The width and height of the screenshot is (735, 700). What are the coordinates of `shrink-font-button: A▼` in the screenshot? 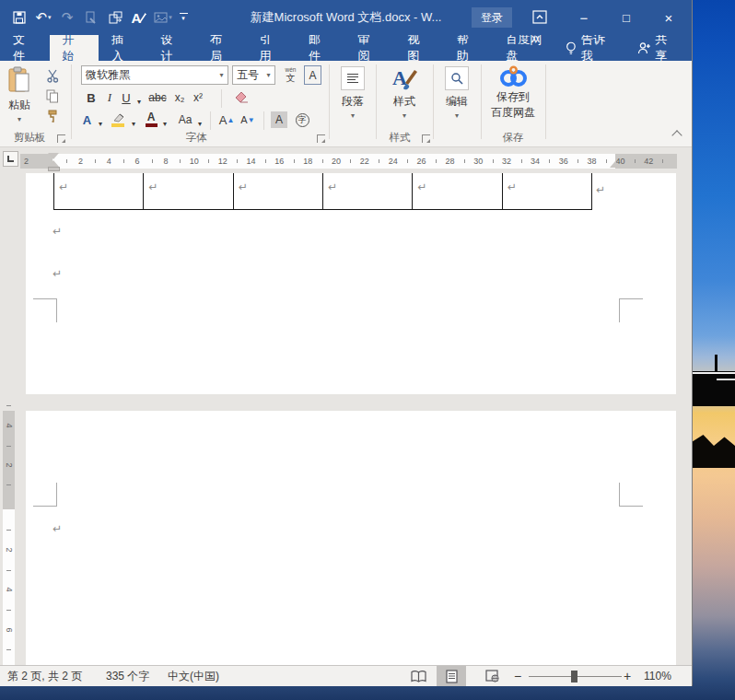 It's located at (248, 120).